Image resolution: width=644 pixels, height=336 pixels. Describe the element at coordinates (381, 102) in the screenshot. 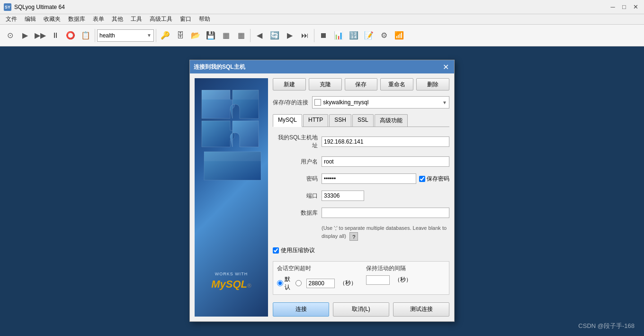

I see `connection-selector: skywalking_mysql ▼` at that location.